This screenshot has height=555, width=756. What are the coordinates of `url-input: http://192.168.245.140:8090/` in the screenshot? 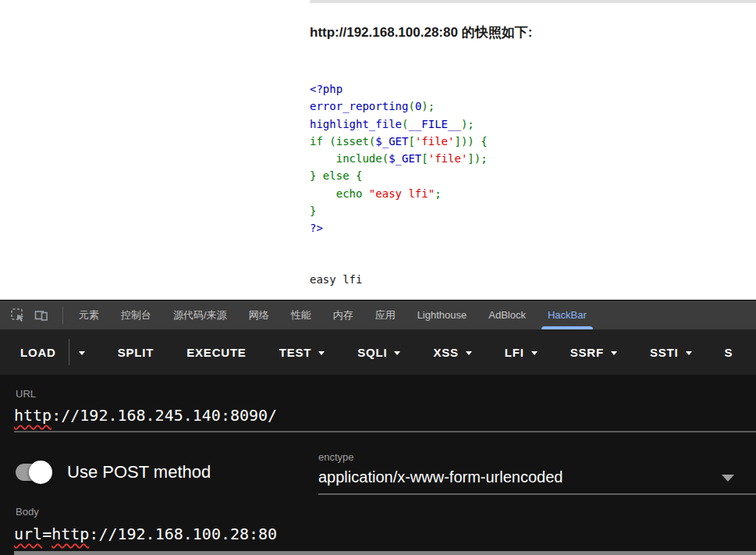 It's located at (385, 415).